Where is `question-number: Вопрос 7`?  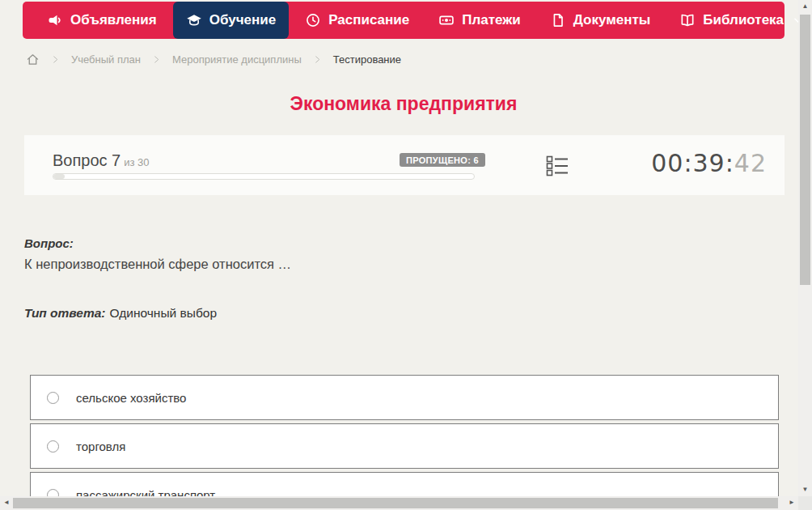 question-number: Вопрос 7 is located at coordinates (87, 160).